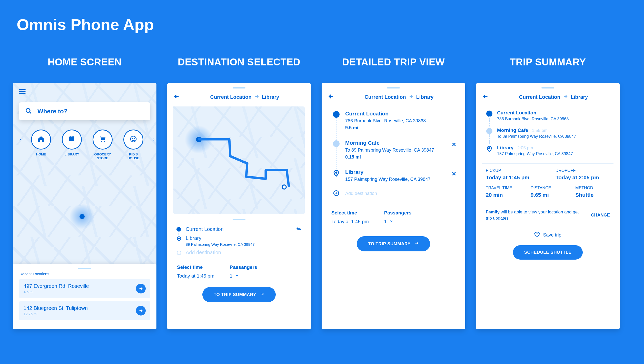 The height and width of the screenshot is (364, 644). What do you see at coordinates (493, 212) in the screenshot?
I see `share-family-link: Family` at bounding box center [493, 212].